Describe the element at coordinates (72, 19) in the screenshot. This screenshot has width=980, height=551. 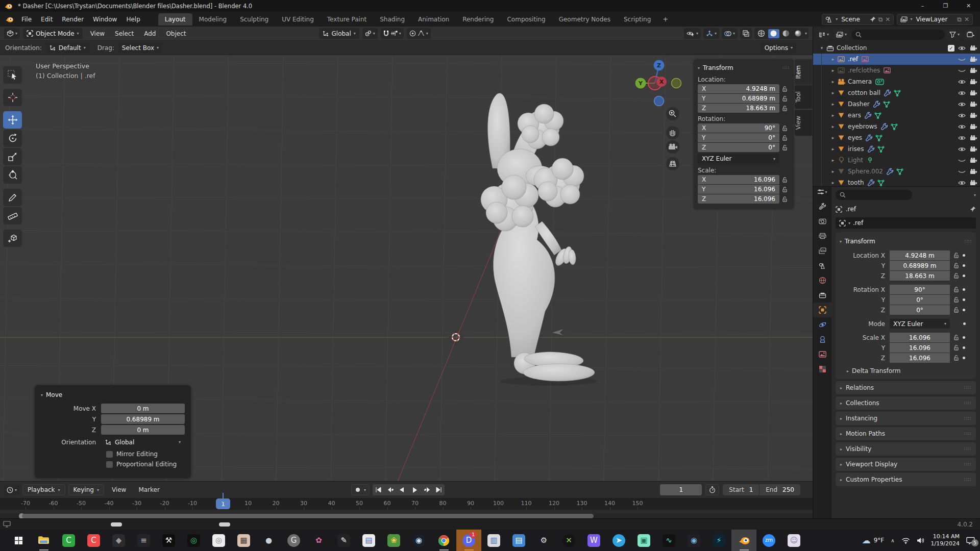
I see `menu-render: Render` at that location.